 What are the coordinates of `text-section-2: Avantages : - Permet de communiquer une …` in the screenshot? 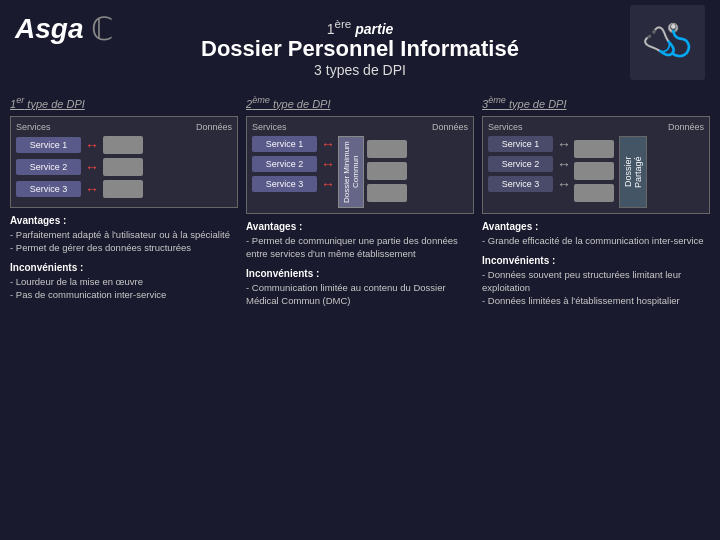 It's located at (360, 328).